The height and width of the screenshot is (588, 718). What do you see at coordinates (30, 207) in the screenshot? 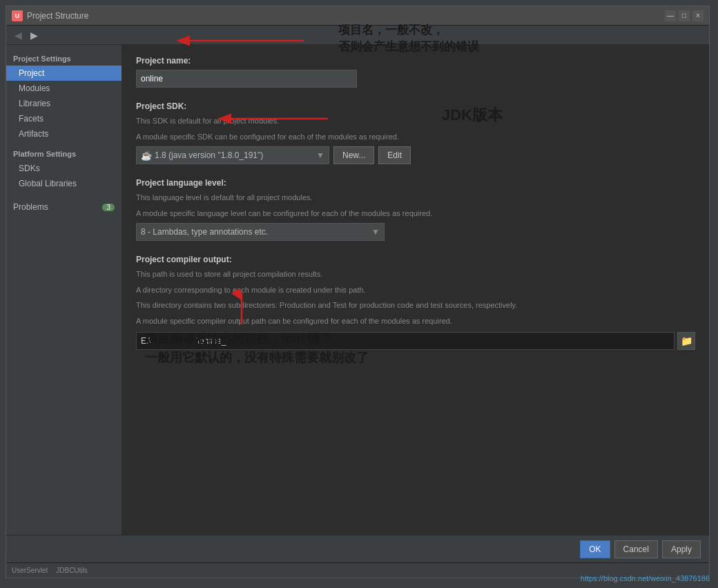
I see `problems-label: Problems` at bounding box center [30, 207].